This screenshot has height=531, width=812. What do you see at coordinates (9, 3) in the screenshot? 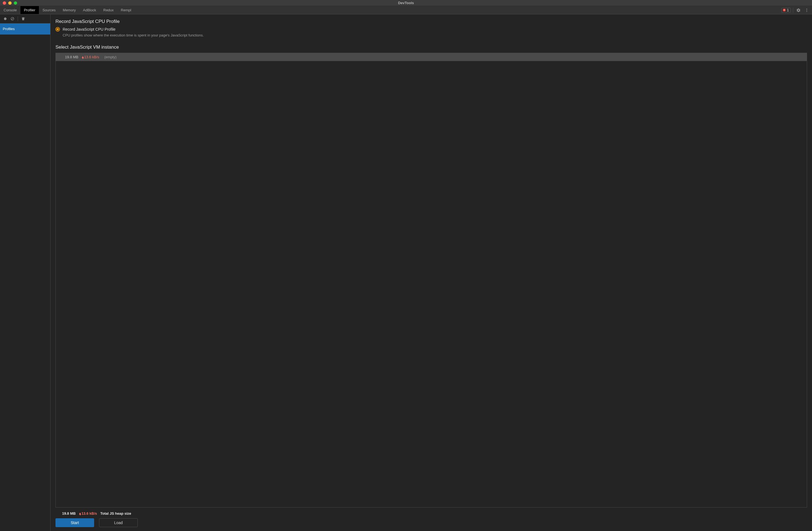
I see `window-controls` at bounding box center [9, 3].